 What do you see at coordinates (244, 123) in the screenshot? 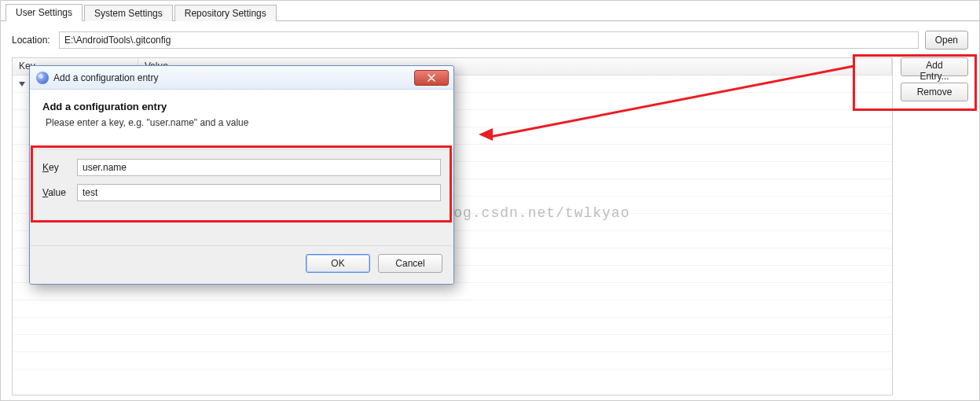
I see `dialog-subtext: Please enter a key, e.g. "user.name" and…` at bounding box center [244, 123].